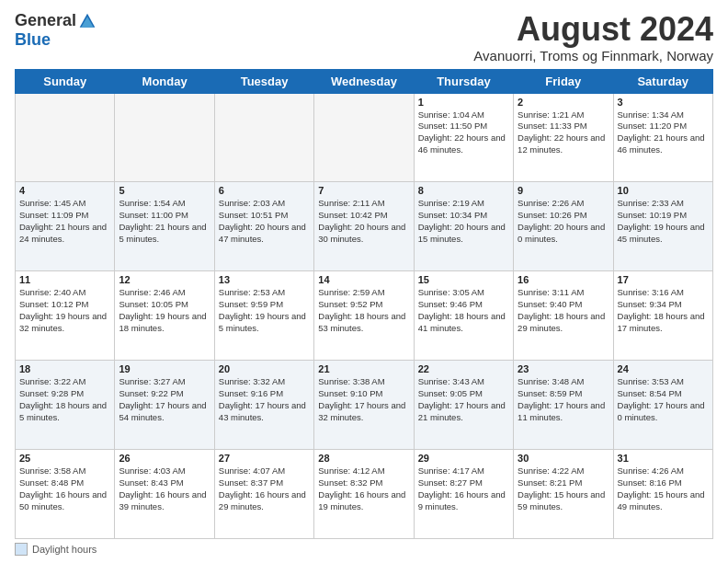  I want to click on day-number: 2, so click(563, 102).